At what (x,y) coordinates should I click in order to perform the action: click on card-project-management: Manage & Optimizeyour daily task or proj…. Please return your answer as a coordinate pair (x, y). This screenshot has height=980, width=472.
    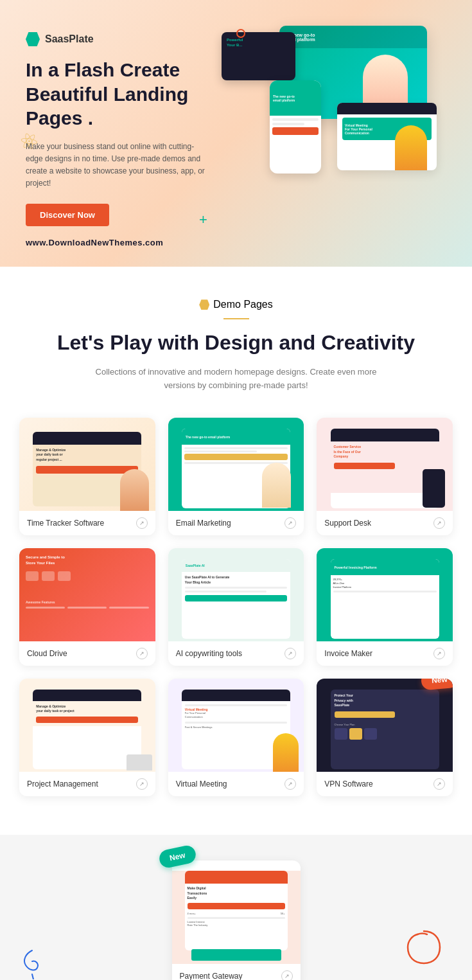
    Looking at the image, I should click on (87, 738).